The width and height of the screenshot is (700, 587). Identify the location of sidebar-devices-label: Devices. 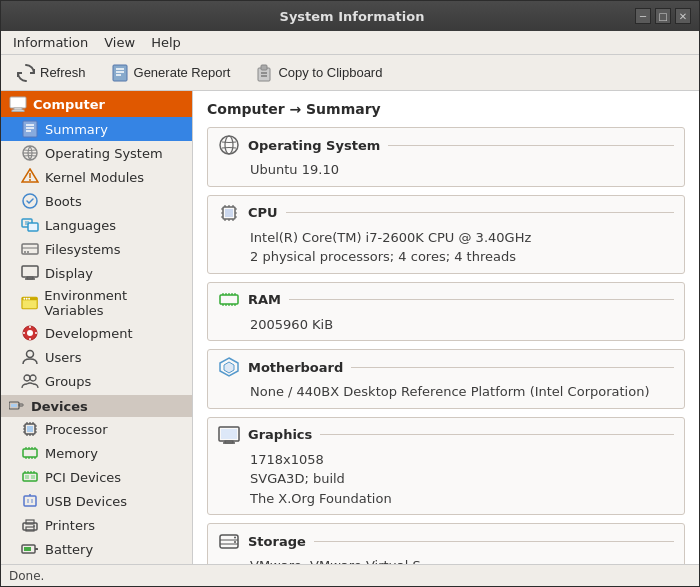
(60, 406).